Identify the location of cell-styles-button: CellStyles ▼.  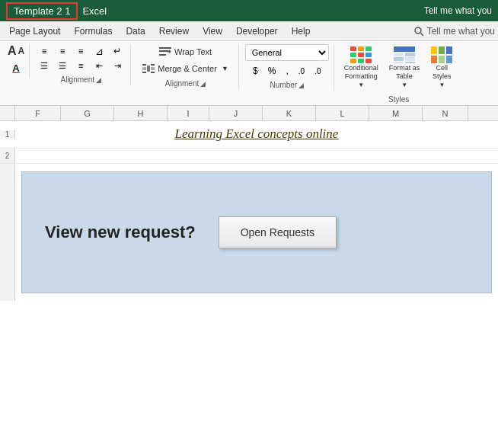
(442, 67).